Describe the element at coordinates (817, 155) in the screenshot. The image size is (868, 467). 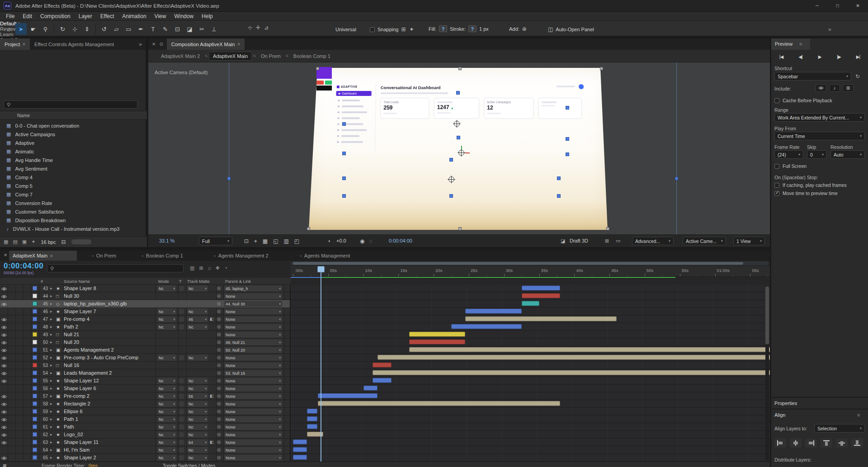
I see `skip-dropdown: 0▾` at that location.